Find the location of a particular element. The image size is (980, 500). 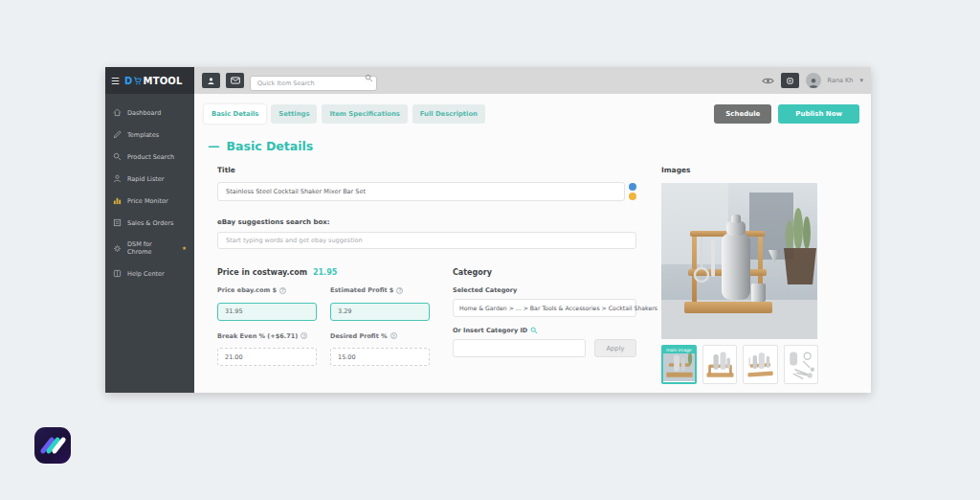

chart-icon is located at coordinates (117, 201).